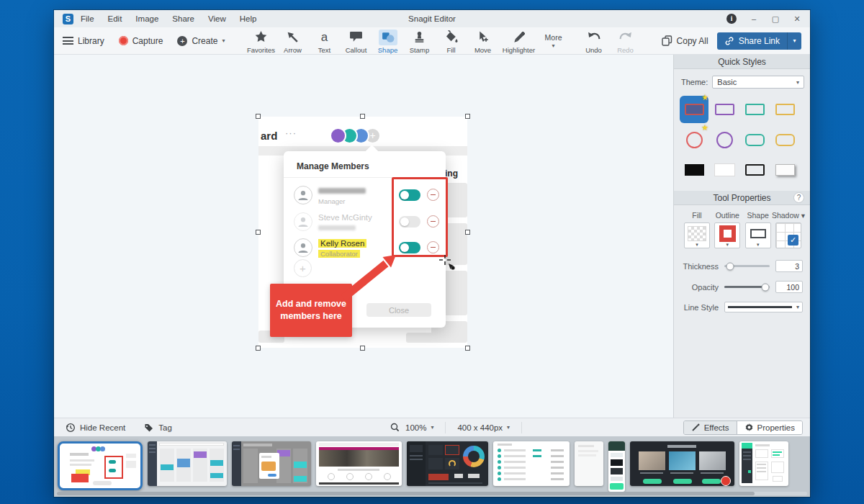 The width and height of the screenshot is (864, 504). I want to click on shadow-swatch: ✓, so click(788, 235).